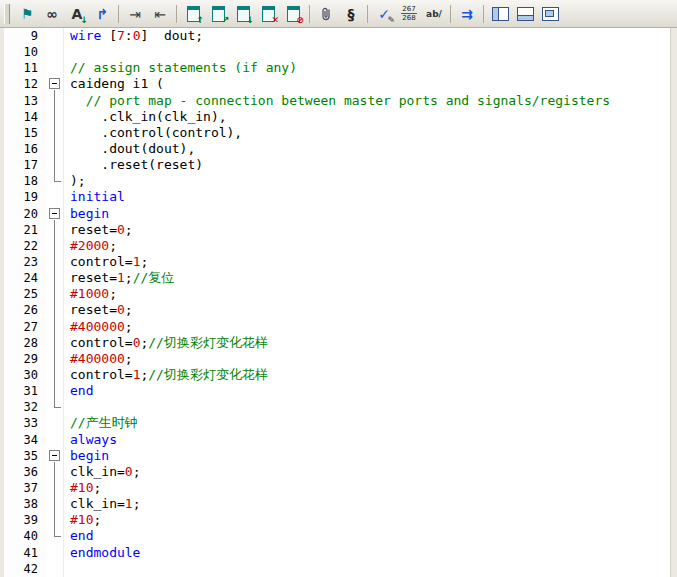 This screenshot has width=677, height=577. I want to click on code-line: 32, so click(338, 407).